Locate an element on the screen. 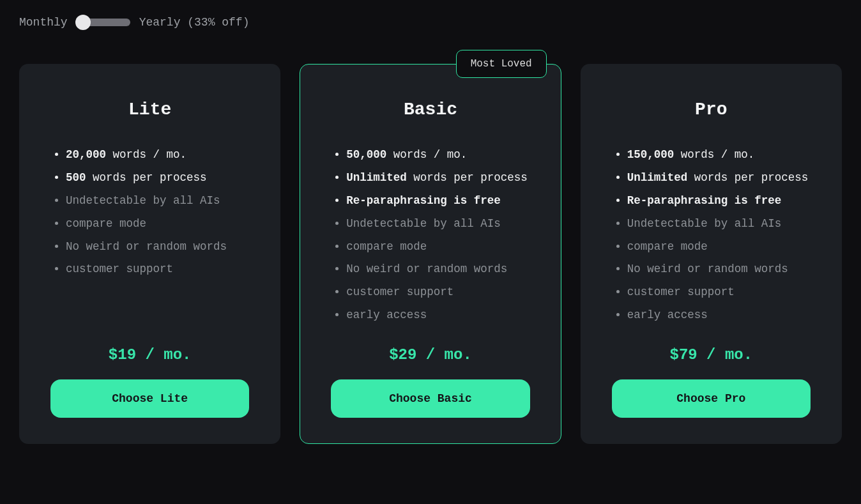  plan-price: $79 / mo. is located at coordinates (712, 355).